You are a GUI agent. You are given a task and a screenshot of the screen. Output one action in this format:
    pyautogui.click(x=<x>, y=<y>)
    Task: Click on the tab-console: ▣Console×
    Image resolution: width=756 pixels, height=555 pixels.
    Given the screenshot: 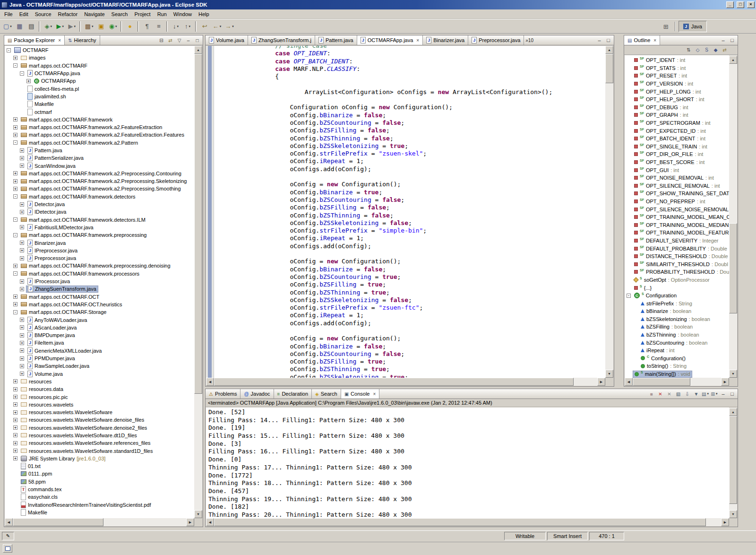 What is the action you would take?
    pyautogui.click(x=361, y=394)
    